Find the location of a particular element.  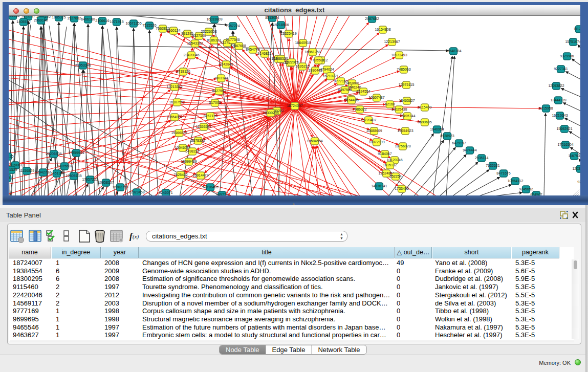

svg-text: 12505135 is located at coordinates (74, 176).